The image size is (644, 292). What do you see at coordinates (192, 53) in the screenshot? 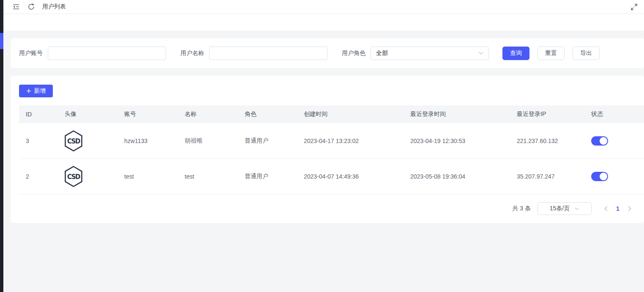
I see `user-name-label: 用户名称` at bounding box center [192, 53].